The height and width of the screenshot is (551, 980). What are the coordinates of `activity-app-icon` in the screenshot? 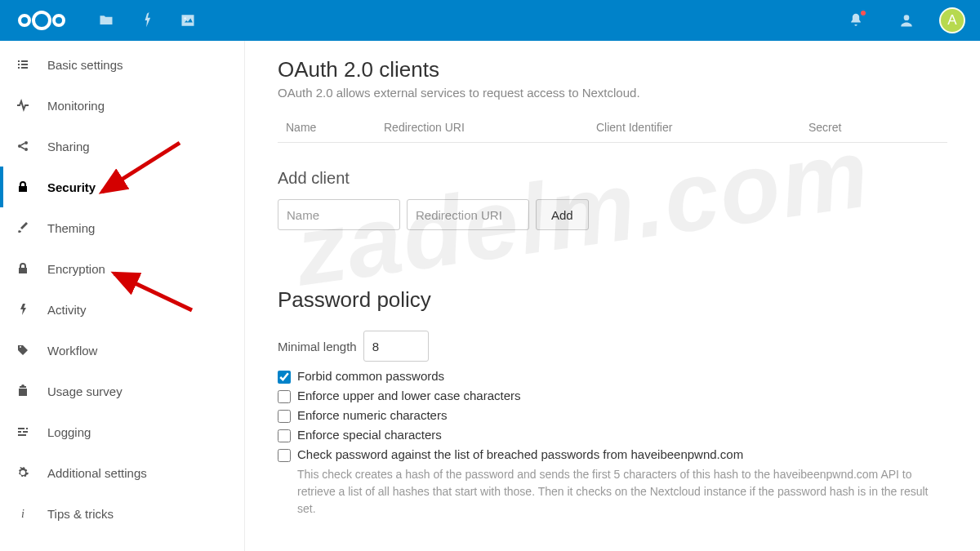 It's located at (147, 20).